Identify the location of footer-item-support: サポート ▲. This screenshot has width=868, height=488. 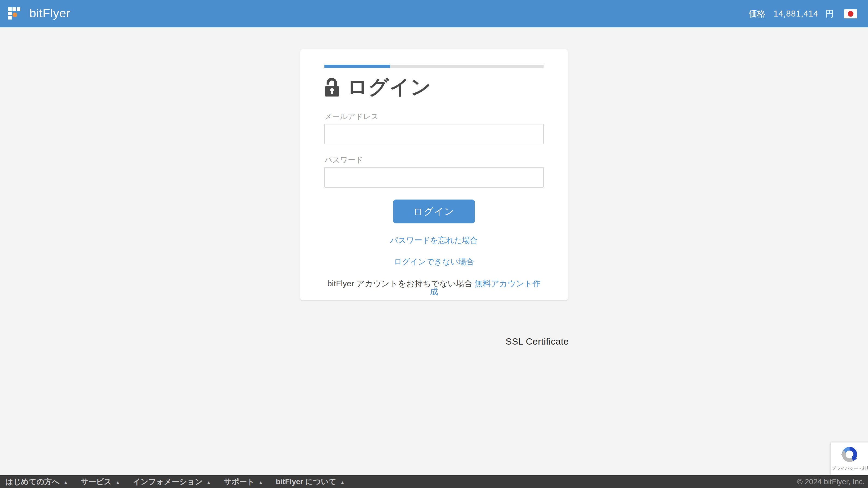
(243, 482).